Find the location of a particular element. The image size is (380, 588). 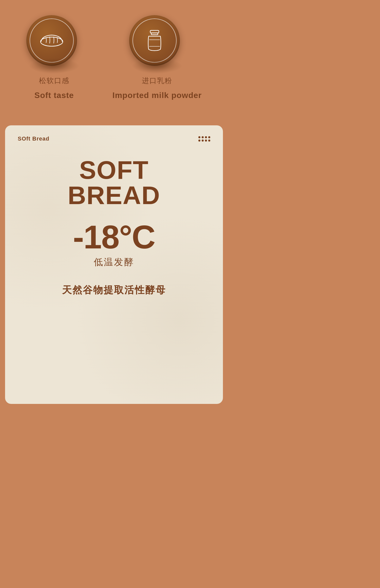

jar-icon-wrapper is located at coordinates (157, 43).